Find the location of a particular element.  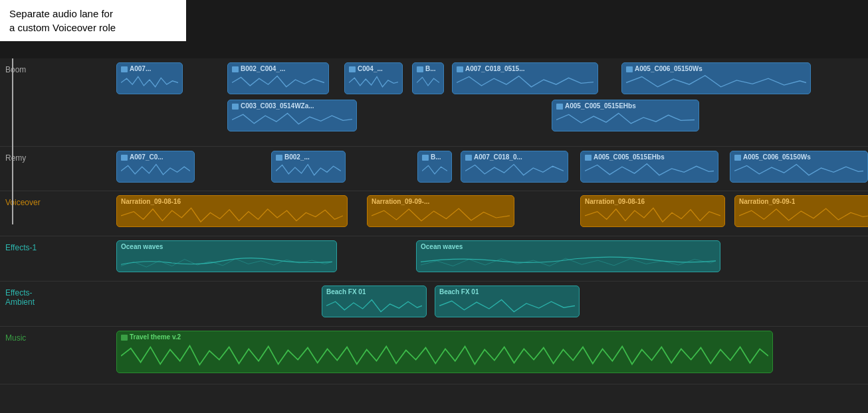

lane-label-voiceover: Voiceover is located at coordinates (27, 201).